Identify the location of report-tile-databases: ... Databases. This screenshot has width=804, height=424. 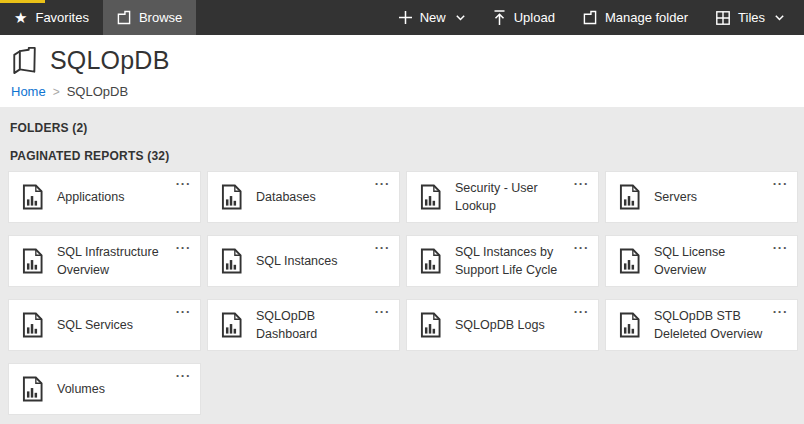
(304, 197).